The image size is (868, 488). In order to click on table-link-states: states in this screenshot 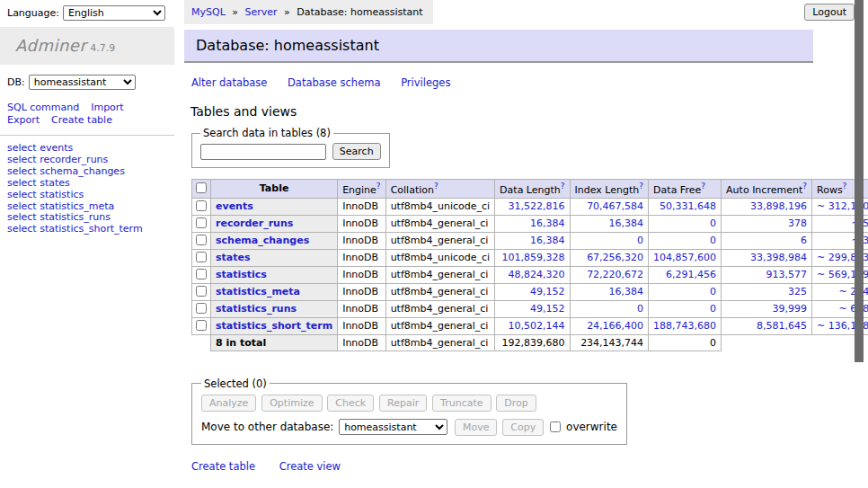, I will do `click(234, 257)`.